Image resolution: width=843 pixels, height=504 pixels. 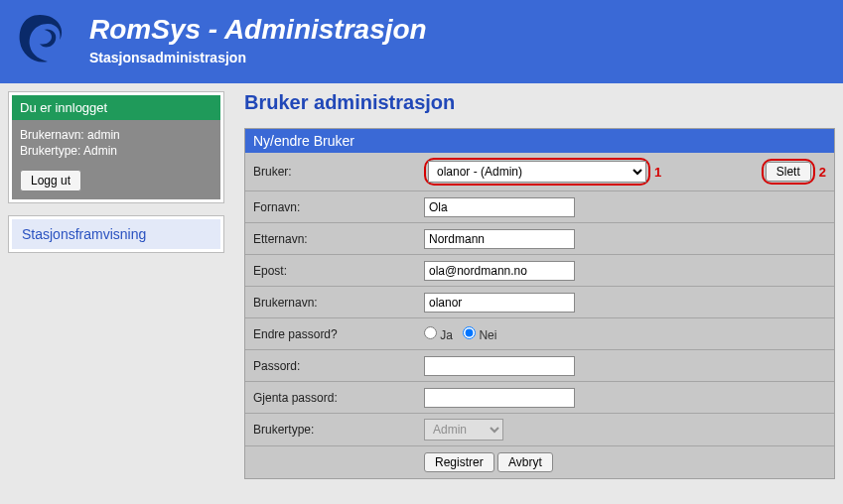 What do you see at coordinates (116, 135) in the screenshot?
I see `login-username: Brukernavn: admin` at bounding box center [116, 135].